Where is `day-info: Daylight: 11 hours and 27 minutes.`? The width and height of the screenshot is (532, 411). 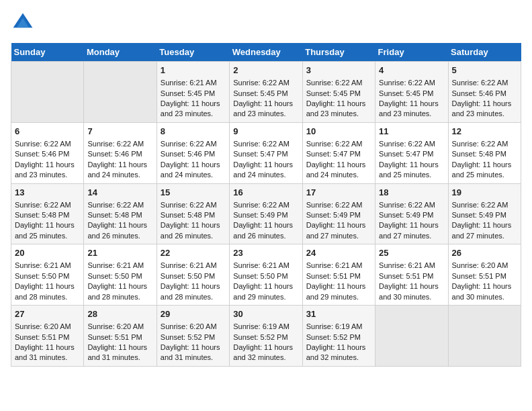 day-info: Daylight: 11 hours and 27 minutes. is located at coordinates (485, 231).